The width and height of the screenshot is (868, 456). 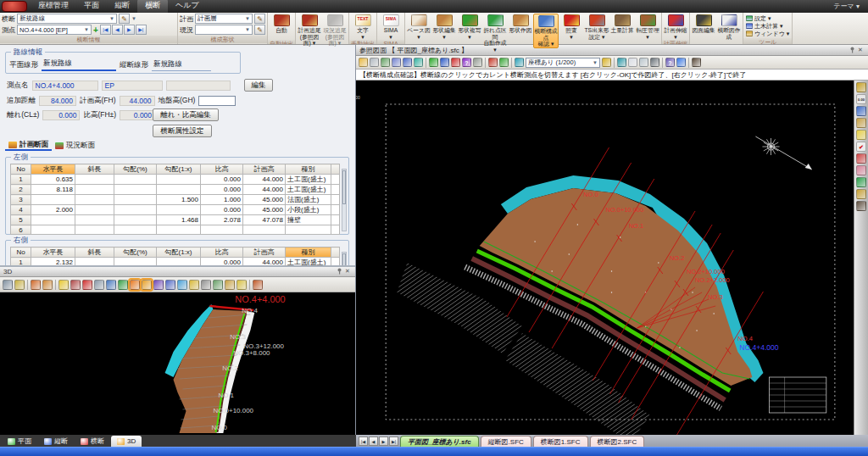 I want to click on texture-icon, so click(x=75, y=285).